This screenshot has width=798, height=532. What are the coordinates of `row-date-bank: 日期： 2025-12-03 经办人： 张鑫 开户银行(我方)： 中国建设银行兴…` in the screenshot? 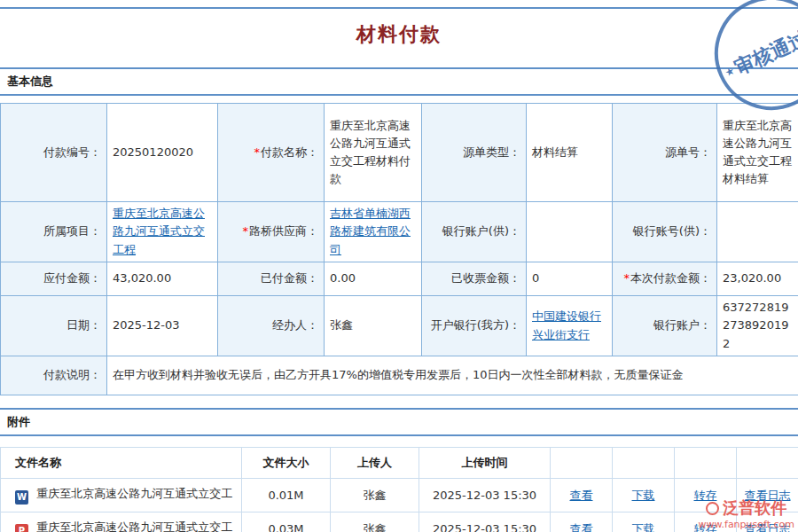 It's located at (399, 326).